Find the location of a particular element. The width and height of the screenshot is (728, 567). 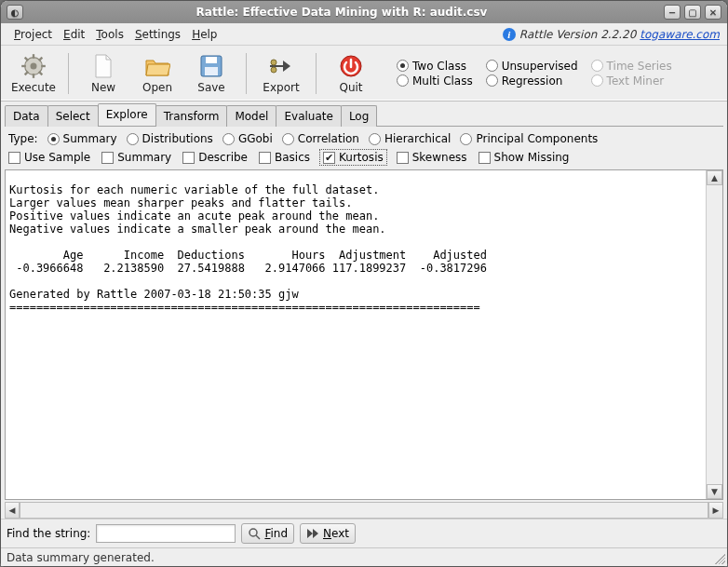

status-text: Data summary generated. is located at coordinates (80, 558).